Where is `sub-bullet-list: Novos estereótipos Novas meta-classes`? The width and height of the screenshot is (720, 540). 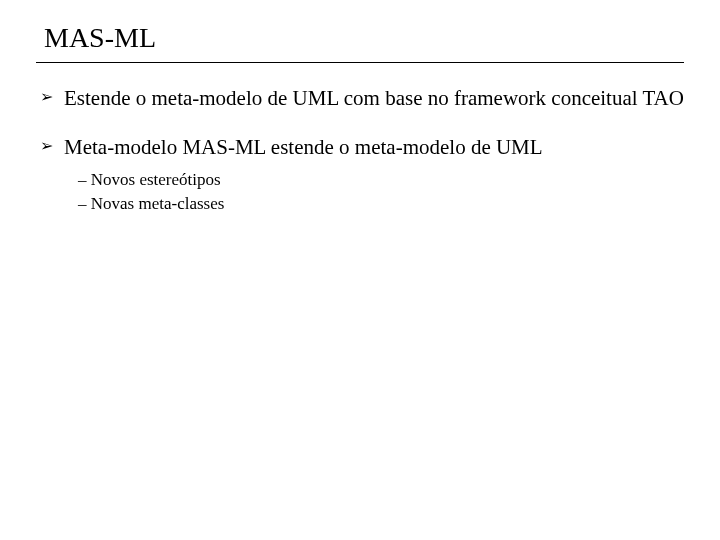
sub-bullet-list: Novos estereótipos Novas meta-classes is located at coordinates (374, 192).